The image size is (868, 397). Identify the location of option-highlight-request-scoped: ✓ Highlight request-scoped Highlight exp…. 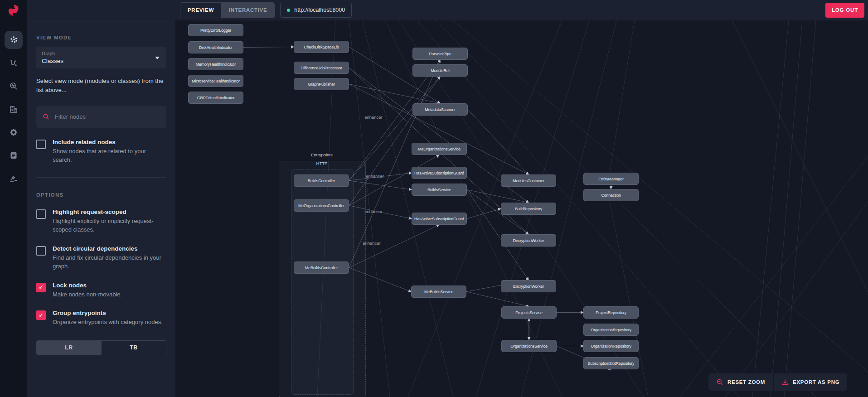
(102, 221).